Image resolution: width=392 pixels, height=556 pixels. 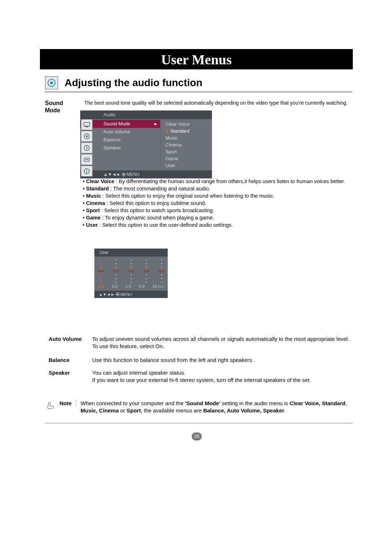 What do you see at coordinates (187, 166) in the screenshot?
I see `osd-option: User` at bounding box center [187, 166].